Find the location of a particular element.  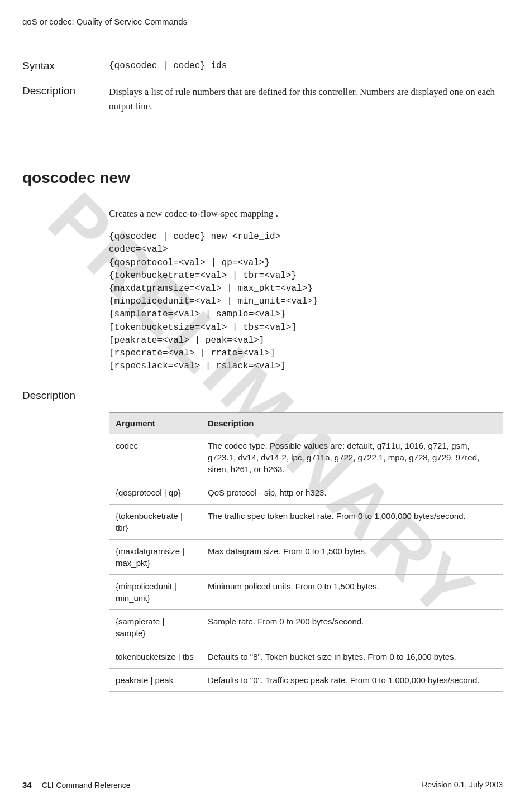

table-header-description: Description is located at coordinates (352, 423).